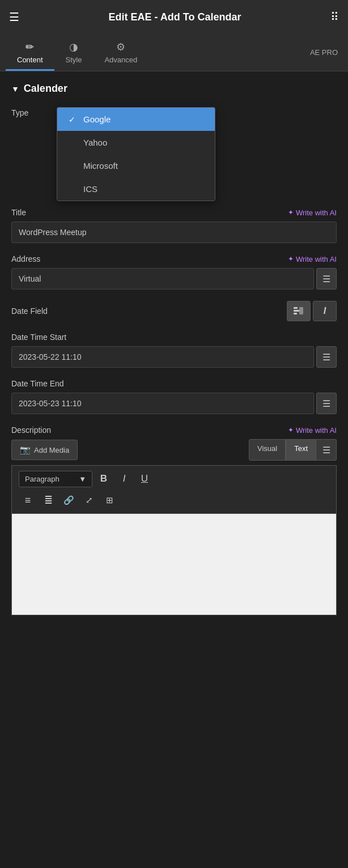  Describe the element at coordinates (174, 232) in the screenshot. I see `title-input-row` at that location.